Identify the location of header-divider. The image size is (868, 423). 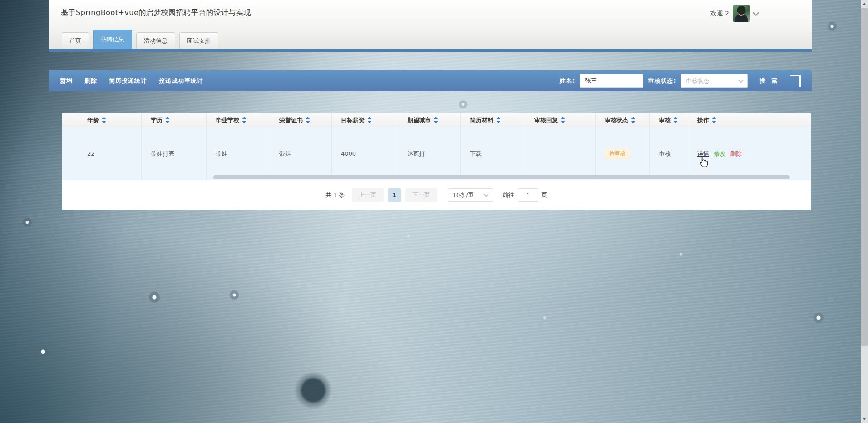
(430, 50).